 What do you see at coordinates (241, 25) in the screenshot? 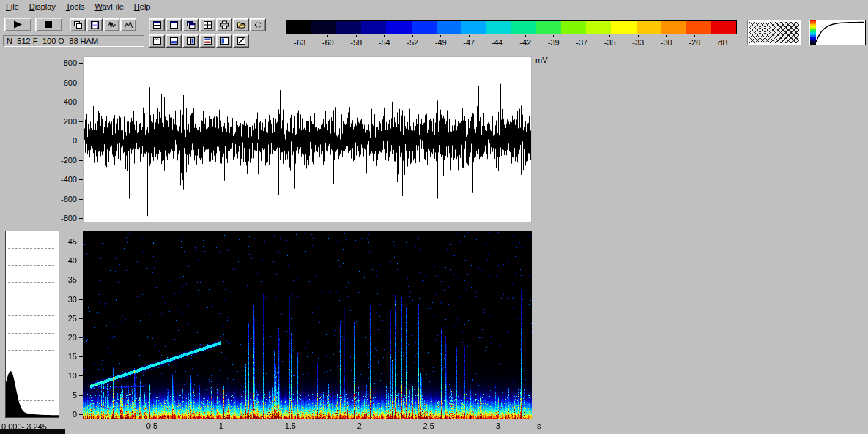
I see `open-file-button` at bounding box center [241, 25].